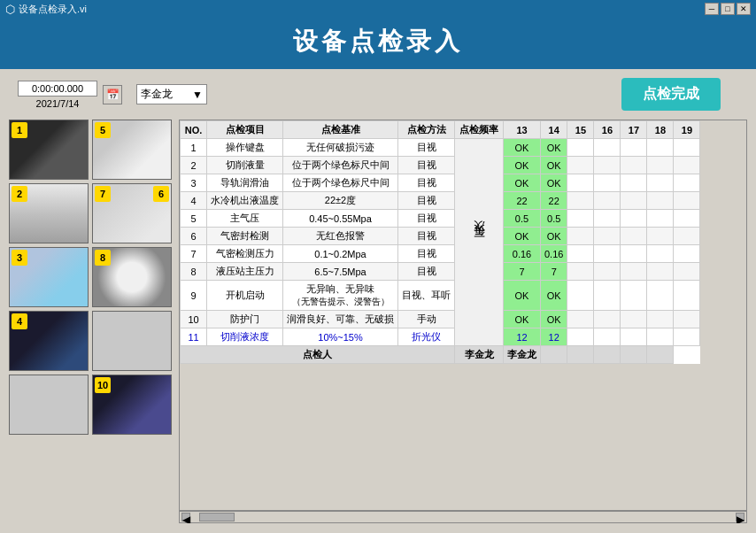 The width and height of the screenshot is (756, 533). Describe the element at coordinates (132, 213) in the screenshot. I see `image-7: 7 6` at that location.